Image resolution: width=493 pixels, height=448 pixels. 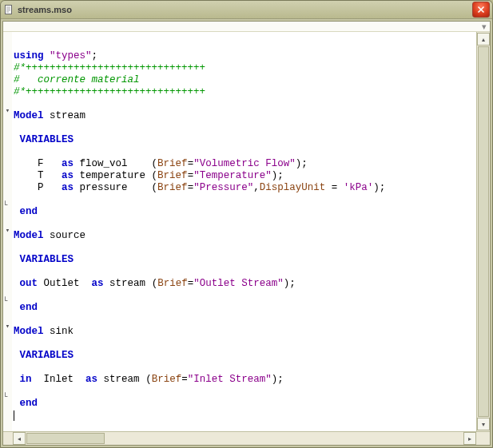 I want to click on text-caret, so click(x=14, y=415).